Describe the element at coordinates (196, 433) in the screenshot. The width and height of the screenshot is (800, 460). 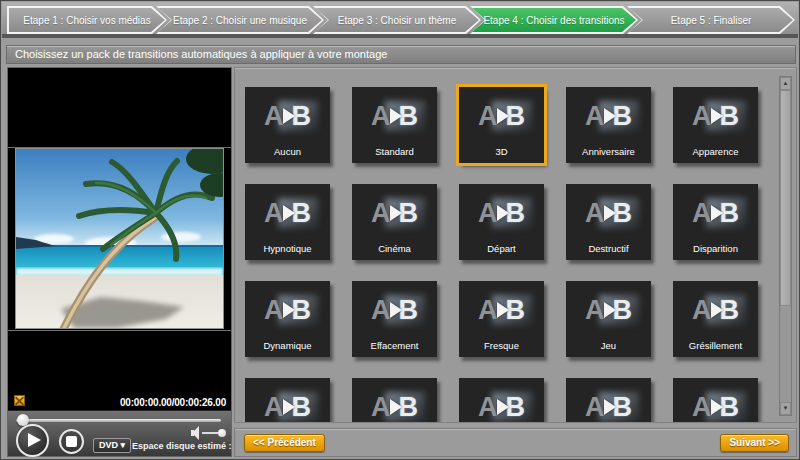
I see `speaker-icon-cone` at that location.